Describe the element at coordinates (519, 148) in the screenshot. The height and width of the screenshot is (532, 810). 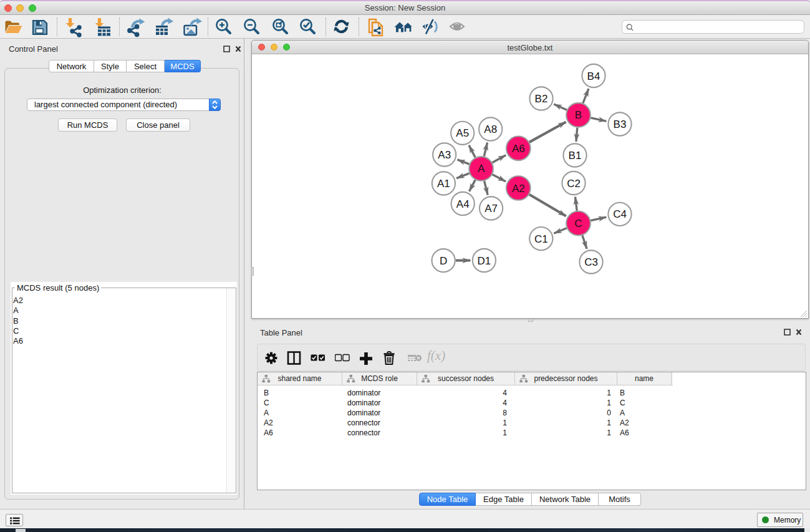
I see `svg-text: A6` at that location.